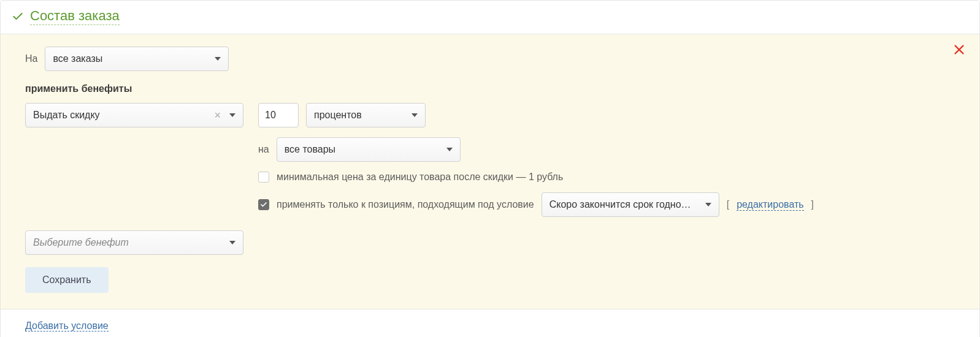 This screenshot has height=337, width=980. I want to click on close-icon, so click(959, 50).